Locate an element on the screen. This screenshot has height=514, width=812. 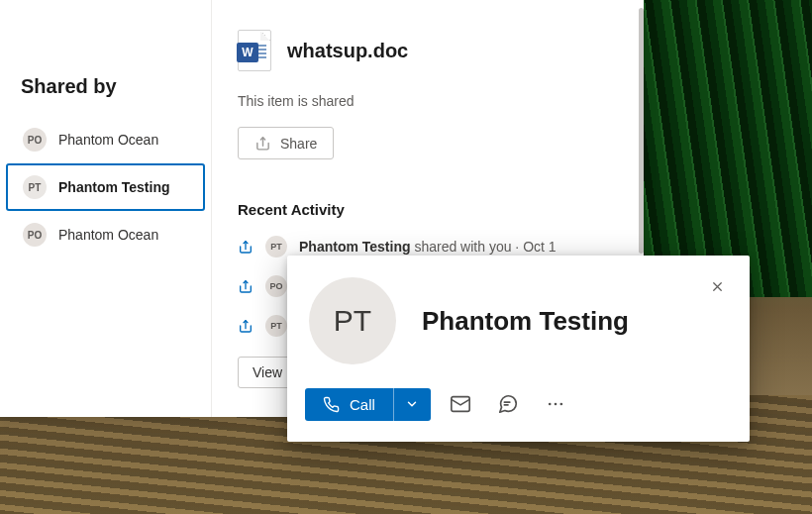
chevron-down-icon is located at coordinates (412, 404).